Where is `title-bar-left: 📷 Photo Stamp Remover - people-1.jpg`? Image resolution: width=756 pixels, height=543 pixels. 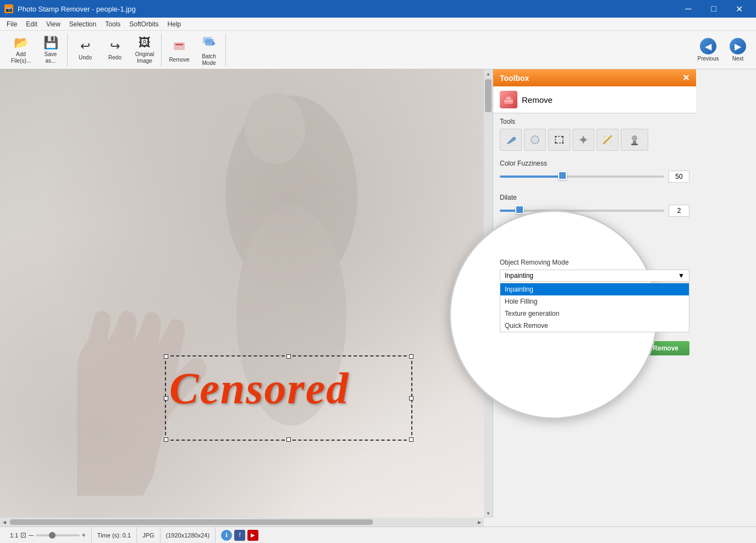
title-bar-left: 📷 Photo Stamp Remover - people-1.jpg is located at coordinates (70, 9).